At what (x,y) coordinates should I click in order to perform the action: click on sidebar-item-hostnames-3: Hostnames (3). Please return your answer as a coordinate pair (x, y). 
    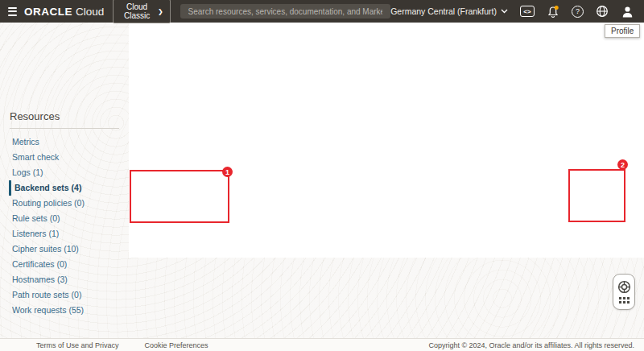
    Looking at the image, I should click on (64, 280).